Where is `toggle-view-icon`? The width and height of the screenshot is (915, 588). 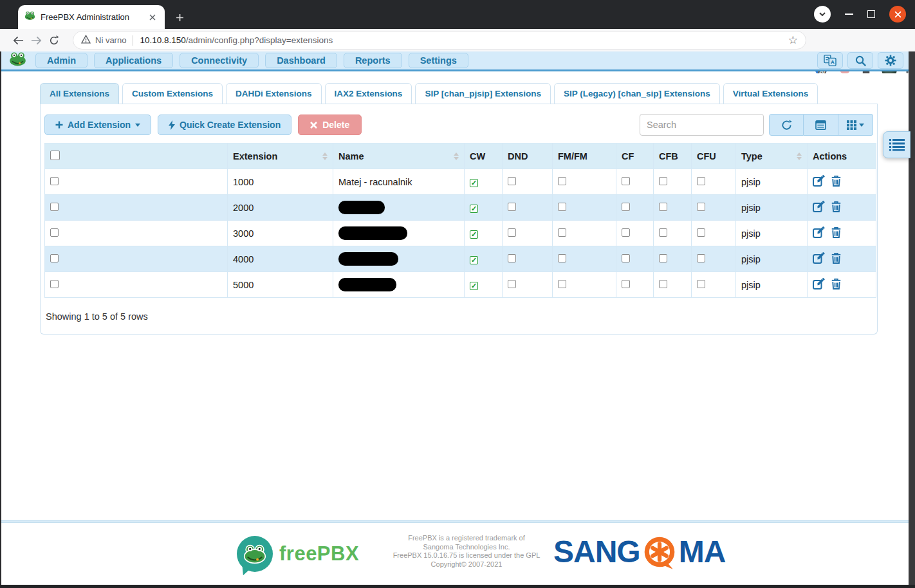
toggle-view-icon is located at coordinates (821, 125).